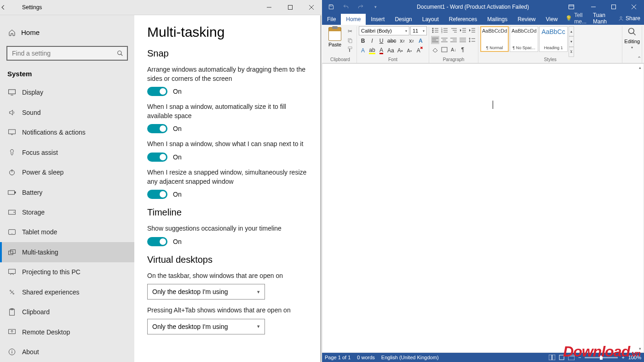 Image resolution: width=644 pixels, height=362 pixels. I want to click on cut-button: ✂, so click(350, 31).